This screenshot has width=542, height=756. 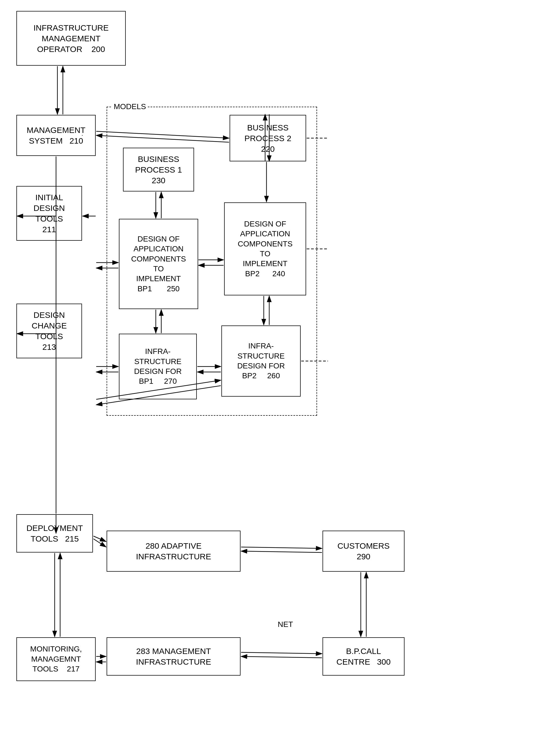 What do you see at coordinates (56, 135) in the screenshot?
I see `management-system-box: MANAGEMENTSYSTEM 210` at bounding box center [56, 135].